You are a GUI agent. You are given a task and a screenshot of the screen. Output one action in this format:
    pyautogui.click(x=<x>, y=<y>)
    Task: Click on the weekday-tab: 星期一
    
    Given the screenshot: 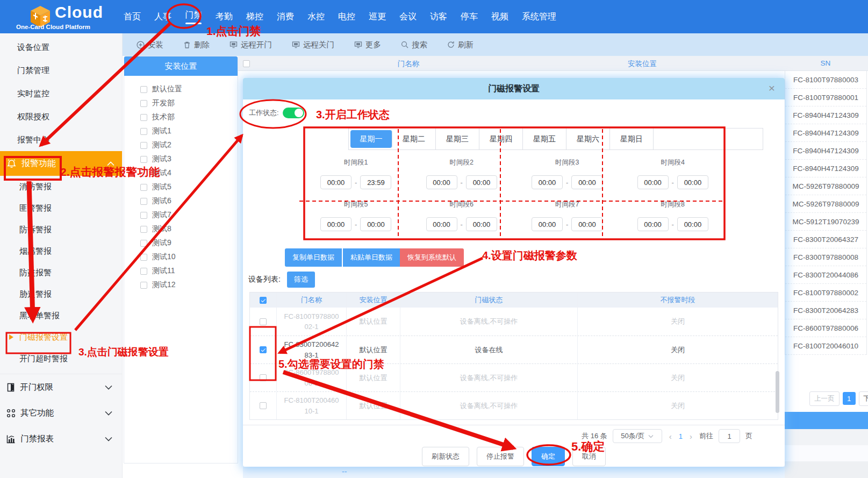 What is the action you would take?
    pyautogui.click(x=371, y=139)
    